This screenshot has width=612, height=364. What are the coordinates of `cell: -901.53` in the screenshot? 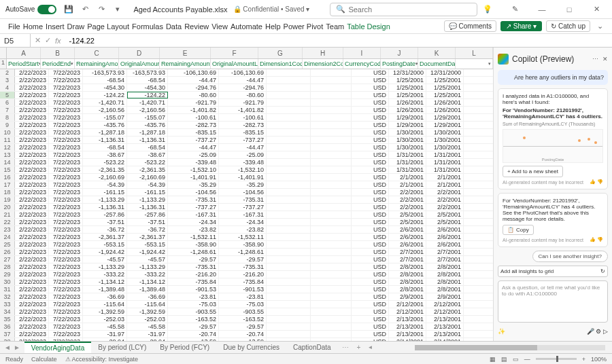 It's located at (193, 289).